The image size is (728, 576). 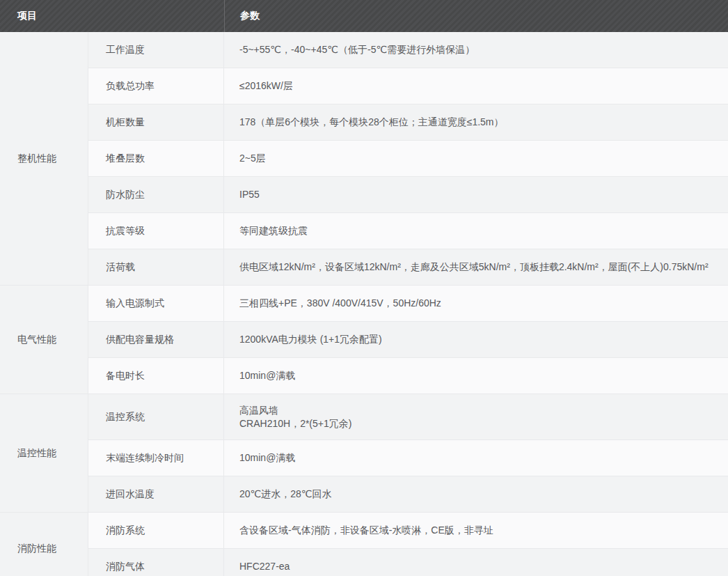 I want to click on spec-label: 防水防尘, so click(x=156, y=195).